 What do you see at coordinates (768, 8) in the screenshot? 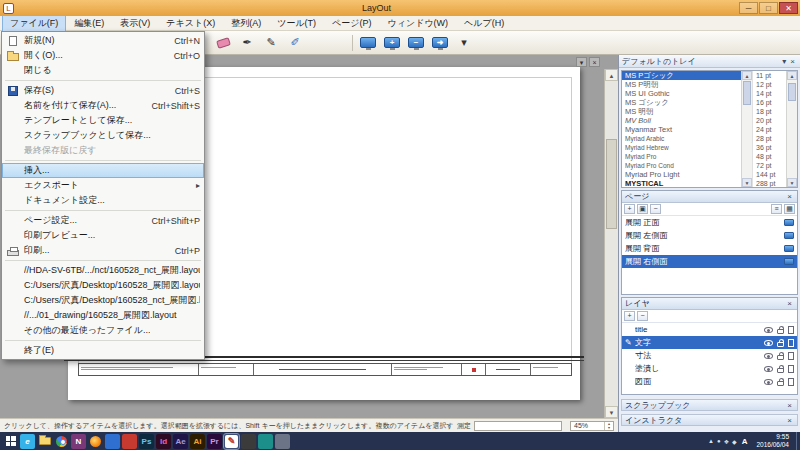
I see `maximize-button: □` at bounding box center [768, 8].